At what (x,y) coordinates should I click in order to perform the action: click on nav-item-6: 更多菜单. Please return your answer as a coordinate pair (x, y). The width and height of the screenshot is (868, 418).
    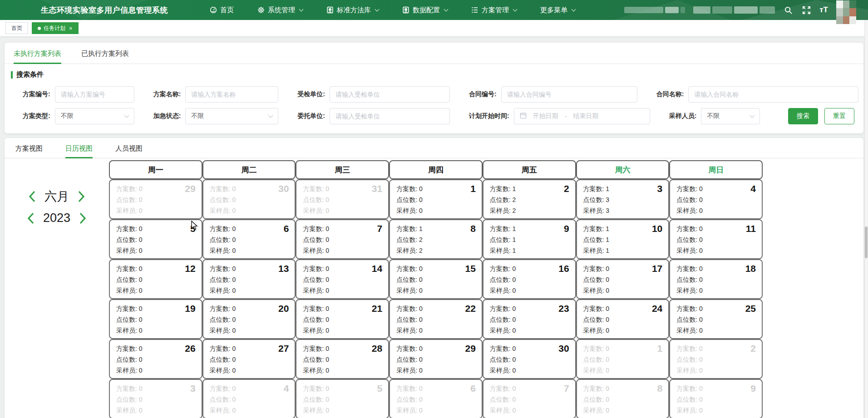
    Looking at the image, I should click on (557, 10).